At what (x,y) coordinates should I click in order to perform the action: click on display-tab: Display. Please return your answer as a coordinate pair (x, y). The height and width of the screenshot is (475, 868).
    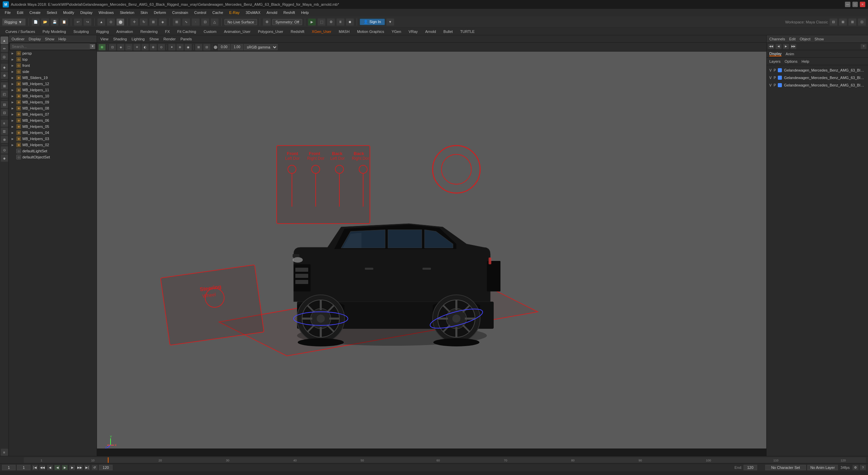
    Looking at the image, I should click on (775, 54).